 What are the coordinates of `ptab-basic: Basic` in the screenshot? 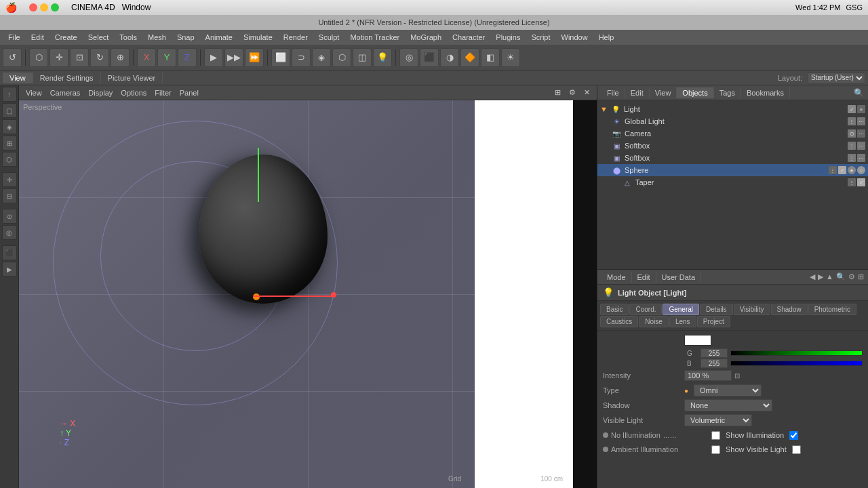 It's located at (614, 309).